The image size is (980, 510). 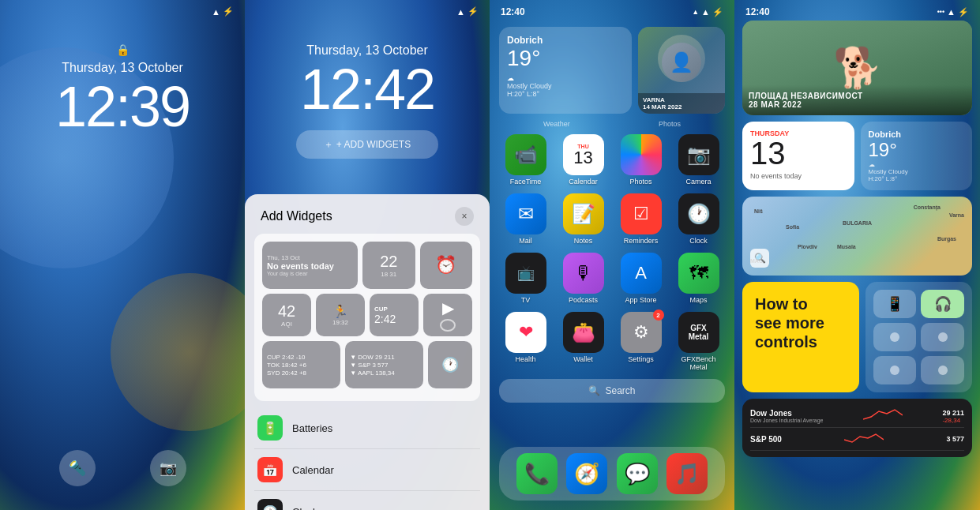 What do you see at coordinates (526, 219) in the screenshot?
I see `mail-app: ✉ Mail` at bounding box center [526, 219].